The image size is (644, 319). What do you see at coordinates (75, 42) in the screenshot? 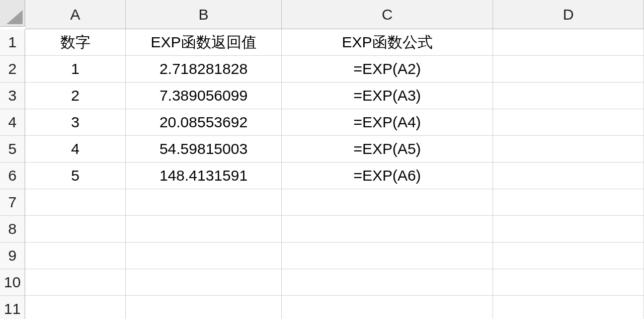
I see `cell-A1: 数字` at bounding box center [75, 42].